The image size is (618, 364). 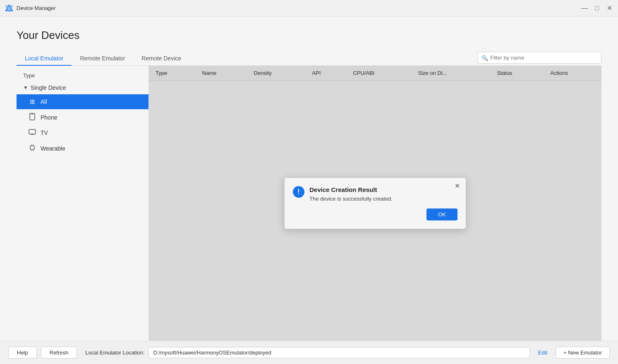 What do you see at coordinates (299, 8) in the screenshot?
I see `window-title: Device Manager` at bounding box center [299, 8].